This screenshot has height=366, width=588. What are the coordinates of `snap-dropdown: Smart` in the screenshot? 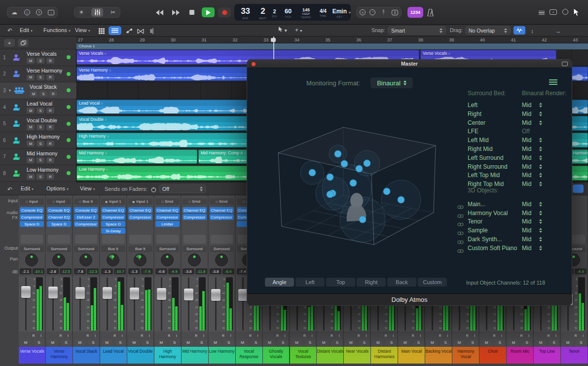 It's located at (417, 31).